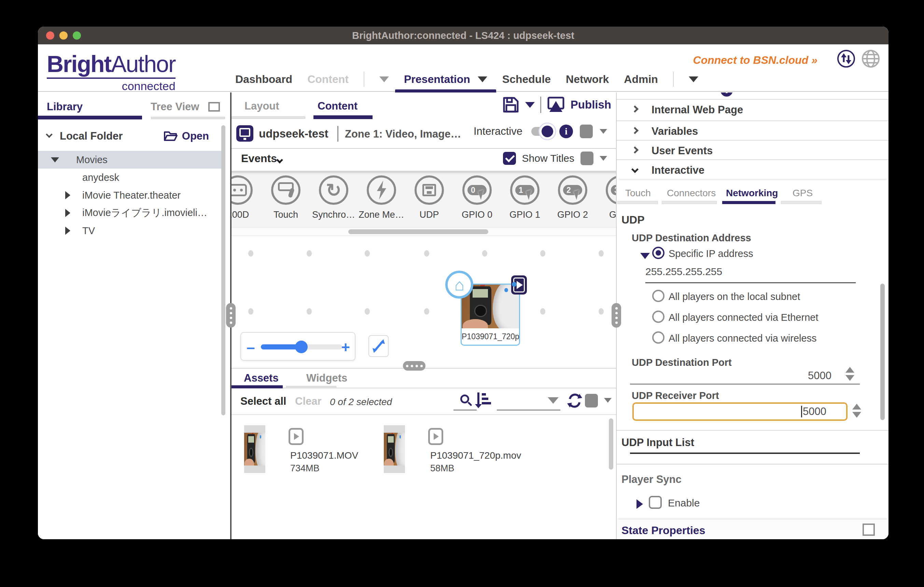  What do you see at coordinates (334, 198) in the screenshot?
I see `event-synchronize: ↻ Synchro…` at bounding box center [334, 198].